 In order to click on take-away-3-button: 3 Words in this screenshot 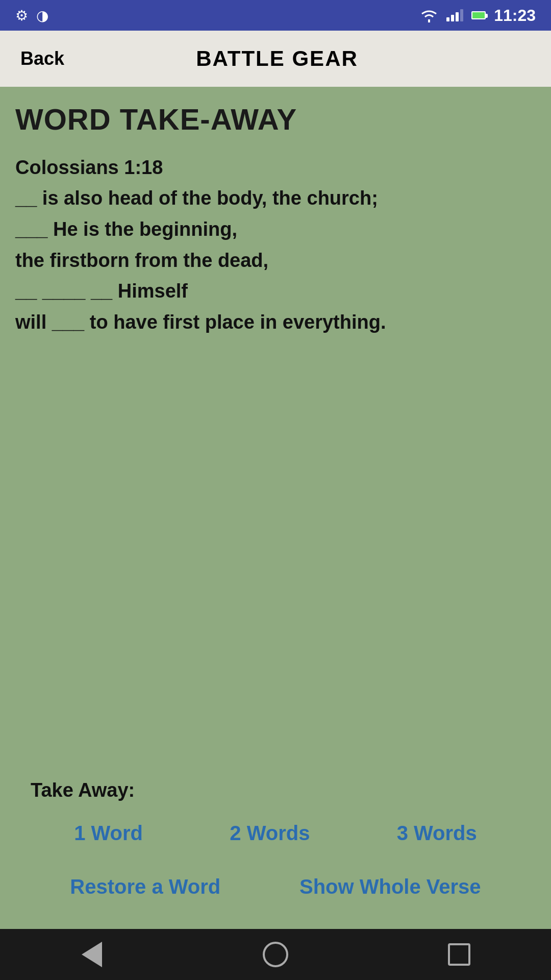, I will do `click(437, 833)`.